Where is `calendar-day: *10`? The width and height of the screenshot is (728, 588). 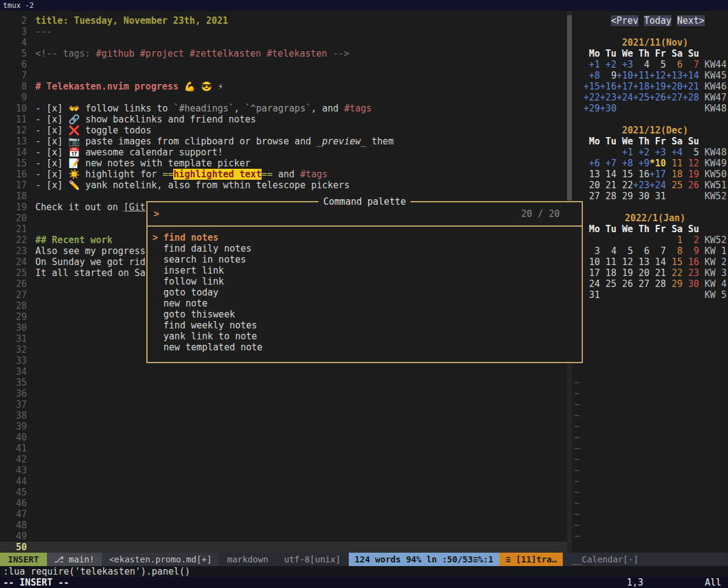 calendar-day: *10 is located at coordinates (657, 163).